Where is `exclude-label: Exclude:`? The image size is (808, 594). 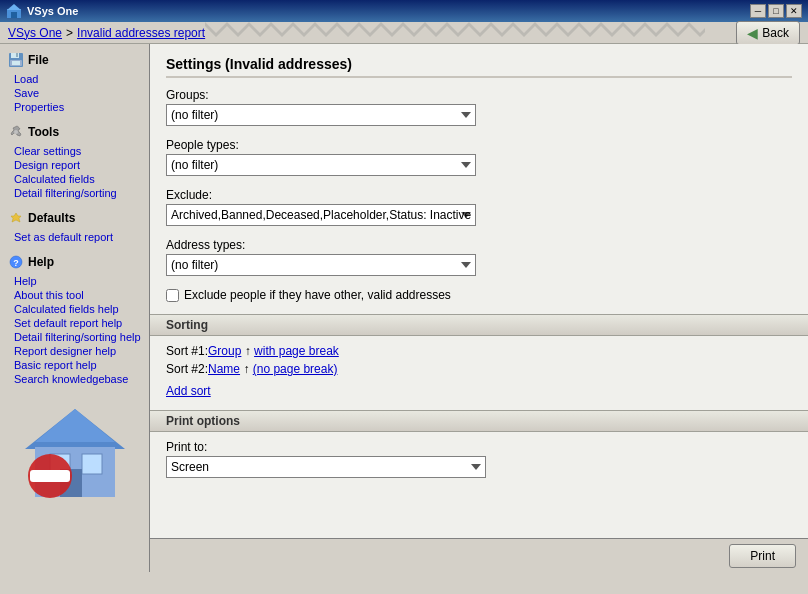 exclude-label: Exclude: is located at coordinates (479, 195).